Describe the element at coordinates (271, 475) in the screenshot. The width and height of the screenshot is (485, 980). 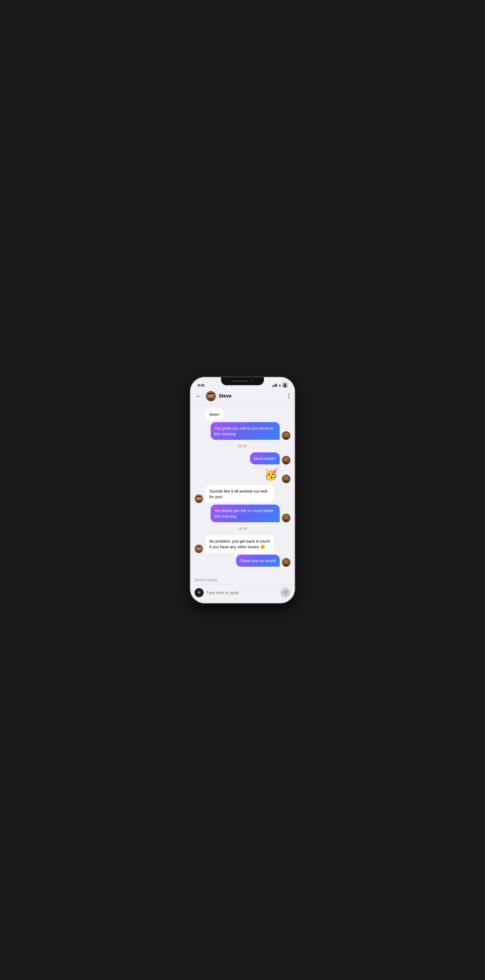
I see `emoji-text: 🥳` at that location.